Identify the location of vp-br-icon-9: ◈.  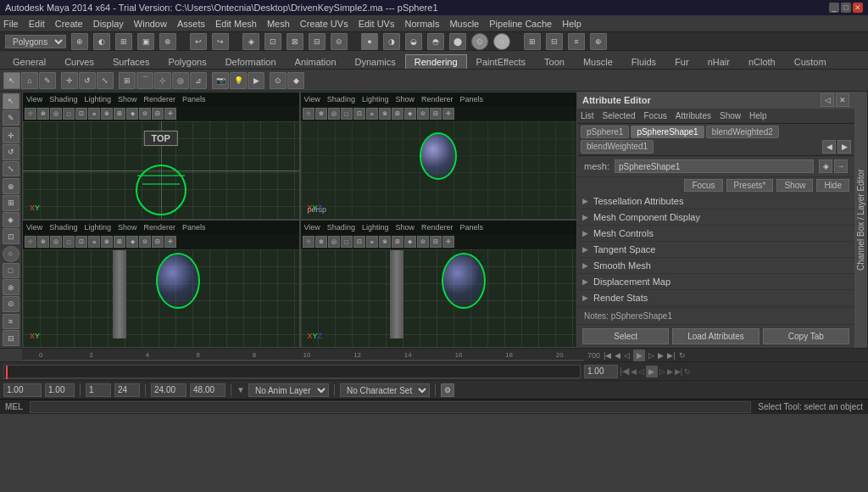
(410, 242).